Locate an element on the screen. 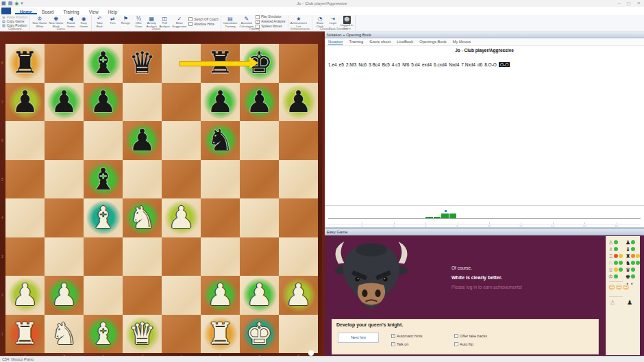 The height and width of the screenshot is (362, 644). close-button: ✕ is located at coordinates (639, 3).